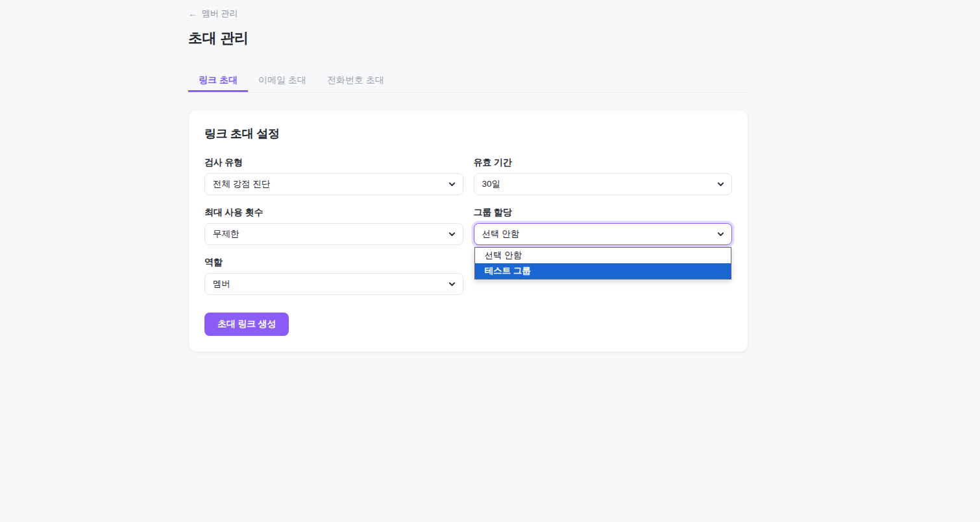  I want to click on field-validity: 유효 기간 30일, so click(604, 176).